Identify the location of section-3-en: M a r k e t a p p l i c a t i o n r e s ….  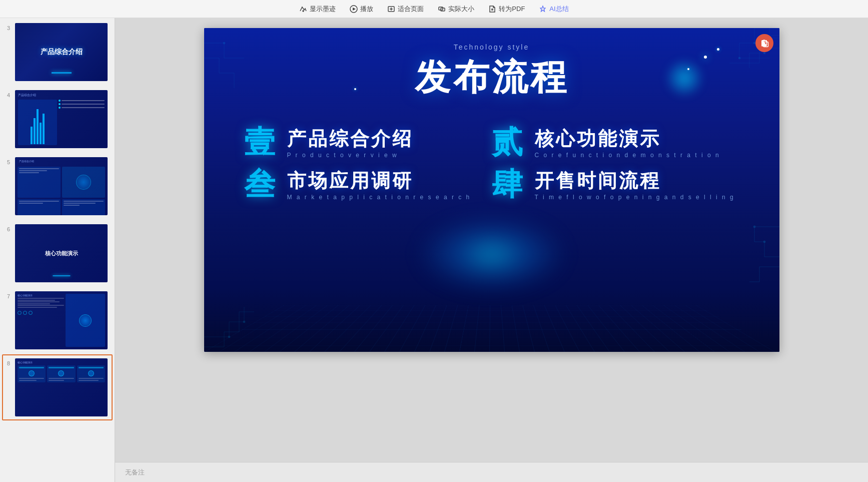
(379, 197).